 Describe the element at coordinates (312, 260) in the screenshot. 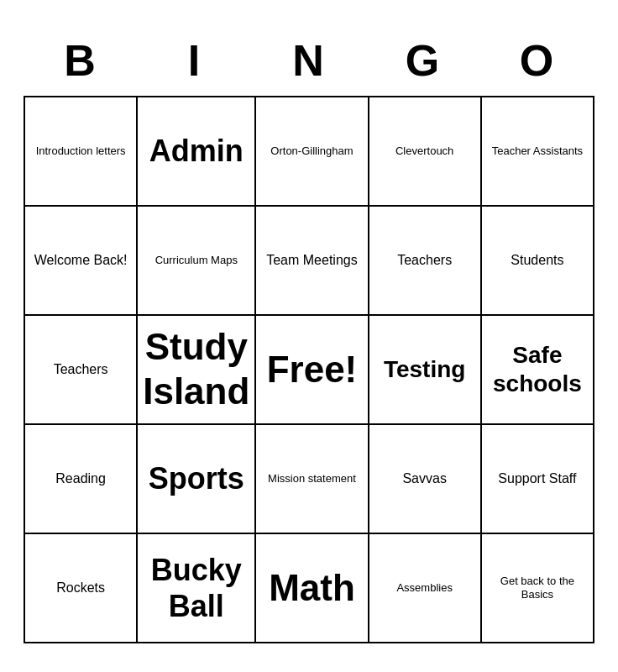

I see `cell-text: Team Meetings` at that location.